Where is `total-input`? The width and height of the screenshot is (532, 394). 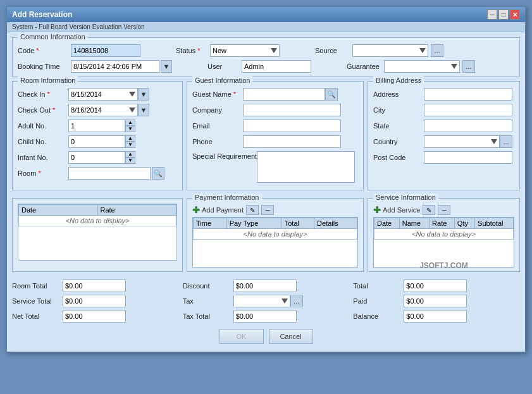 total-input is located at coordinates (435, 286).